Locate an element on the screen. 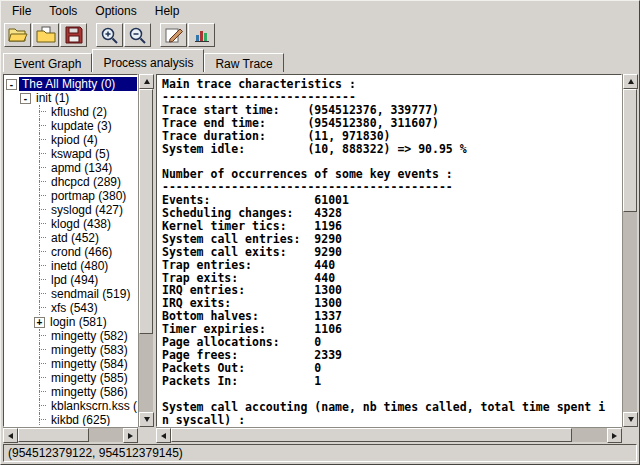 Image resolution: width=640 pixels, height=465 pixels. tree-item: lpd (494) is located at coordinates (70, 280).